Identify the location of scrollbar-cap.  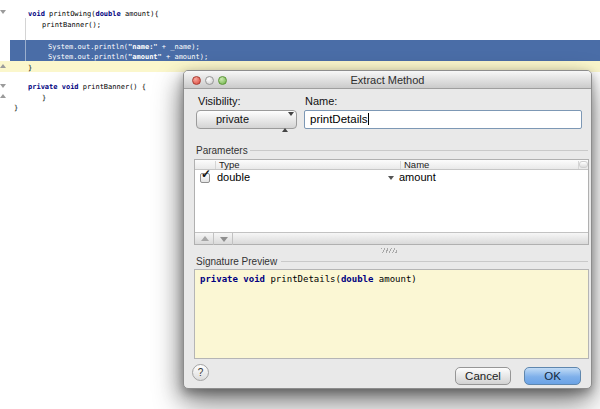
(584, 164).